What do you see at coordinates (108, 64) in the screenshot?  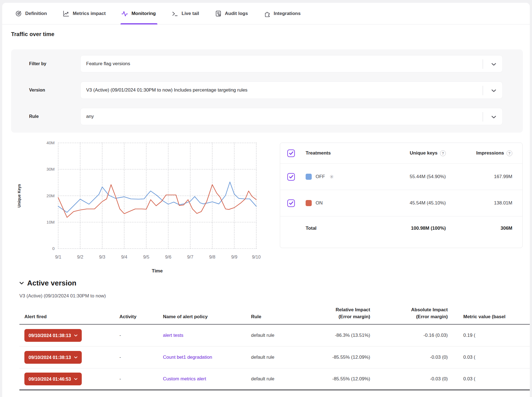 I see `filter-by-value: Feature flag versions` at bounding box center [108, 64].